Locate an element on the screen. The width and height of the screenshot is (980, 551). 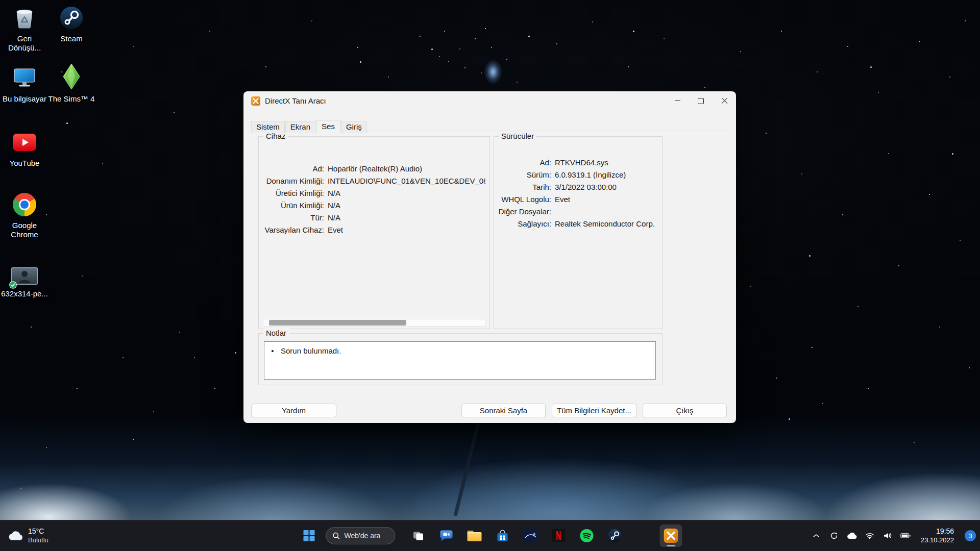
device-fields: Ad:Hoparlör (Realtek(R) Audio) Donanım K… is located at coordinates (374, 186).